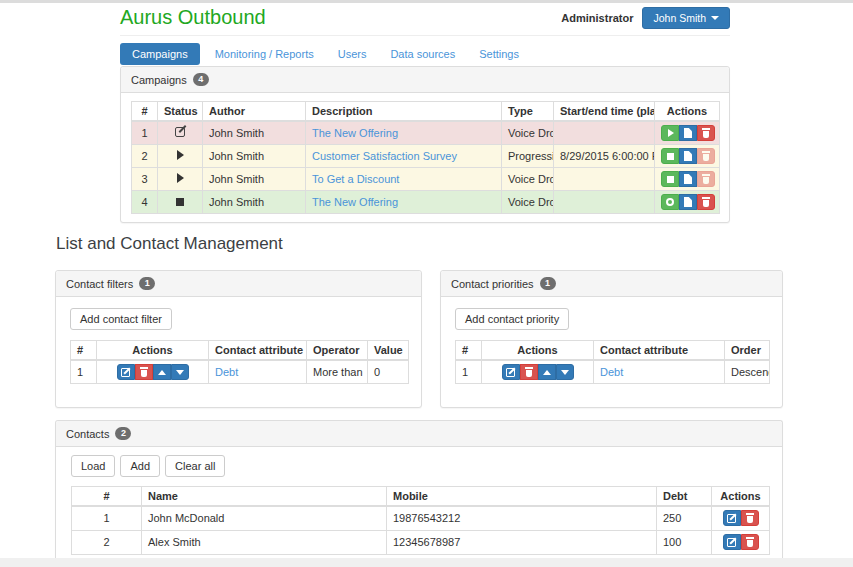 The image size is (853, 567). Describe the element at coordinates (384, 156) in the screenshot. I see `campaign-description-link: Customer Satisfaction Survey` at that location.